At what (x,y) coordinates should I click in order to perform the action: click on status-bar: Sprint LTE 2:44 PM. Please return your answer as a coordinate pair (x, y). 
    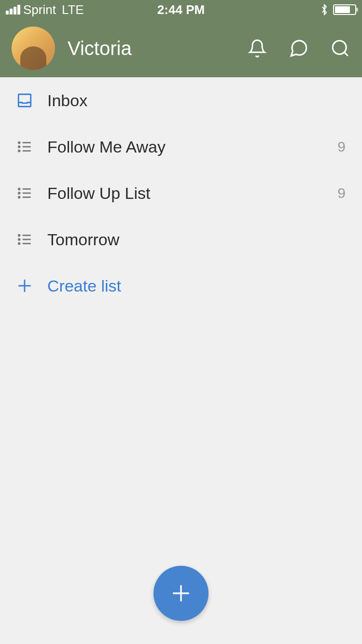
    Looking at the image, I should click on (181, 10).